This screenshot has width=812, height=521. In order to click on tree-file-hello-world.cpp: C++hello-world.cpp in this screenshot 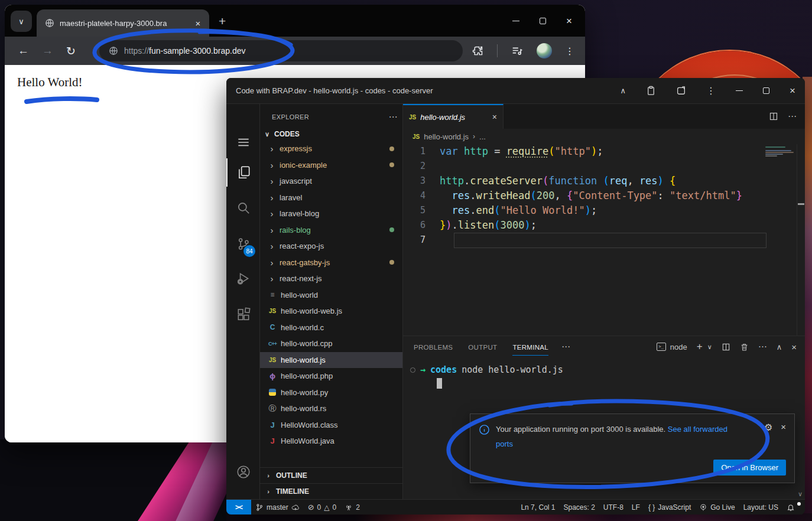, I will do `click(331, 344)`.